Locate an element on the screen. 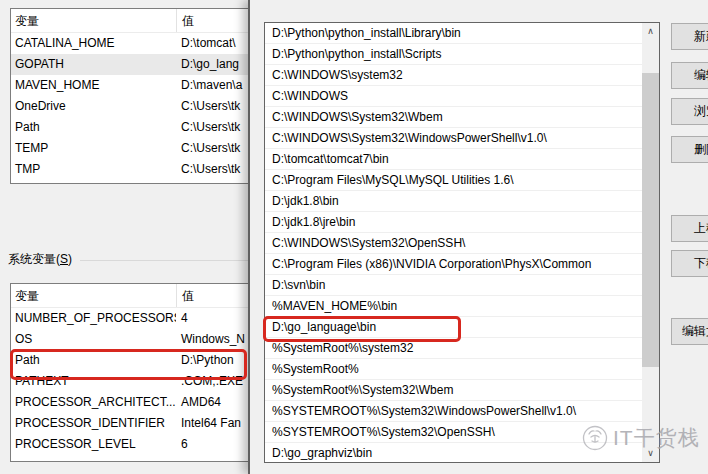 This screenshot has width=708, height=474. user-table-header: 变量 值 is located at coordinates (130, 21).